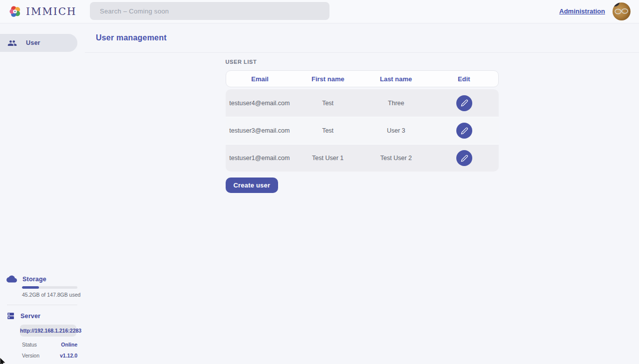 The image size is (639, 364). Describe the element at coordinates (53, 295) in the screenshot. I see `storage-usage-text: 45.2GB of 147.8GB used` at that location.